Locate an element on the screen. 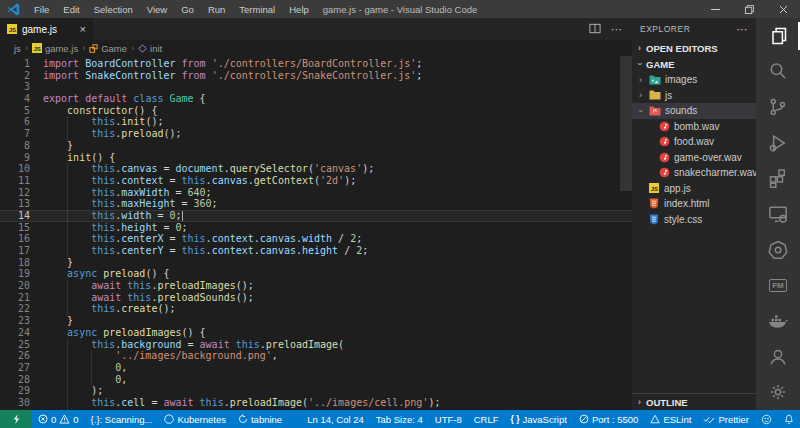 This screenshot has height=428, width=800. tree-item-js: ›js is located at coordinates (694, 96).